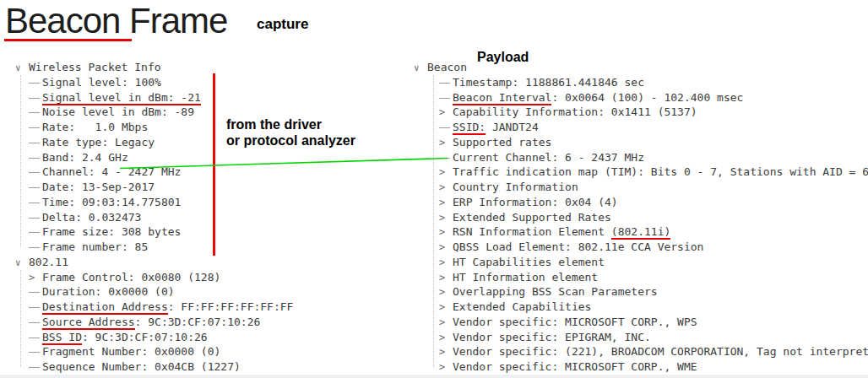 This screenshot has width=868, height=378. I want to click on tree-item: Source Address: 9C:3D:CF:07:10:26, so click(210, 322).